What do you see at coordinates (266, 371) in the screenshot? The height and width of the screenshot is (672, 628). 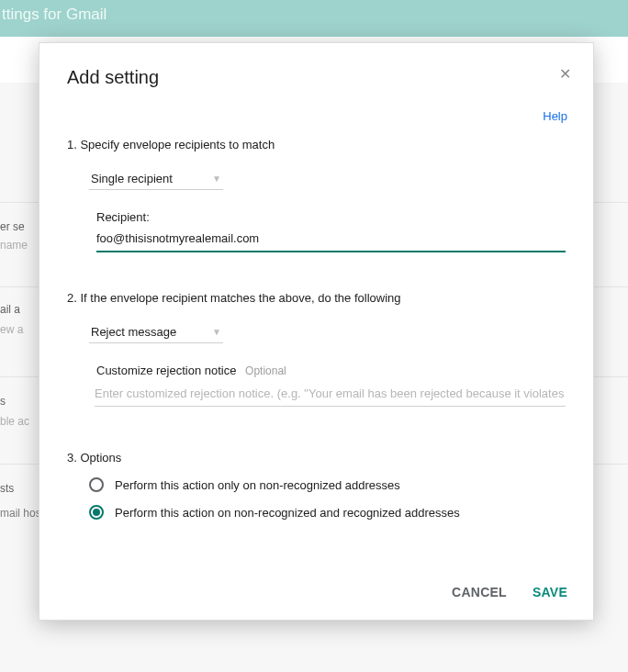 I see `optional-label: Optional` at bounding box center [266, 371].